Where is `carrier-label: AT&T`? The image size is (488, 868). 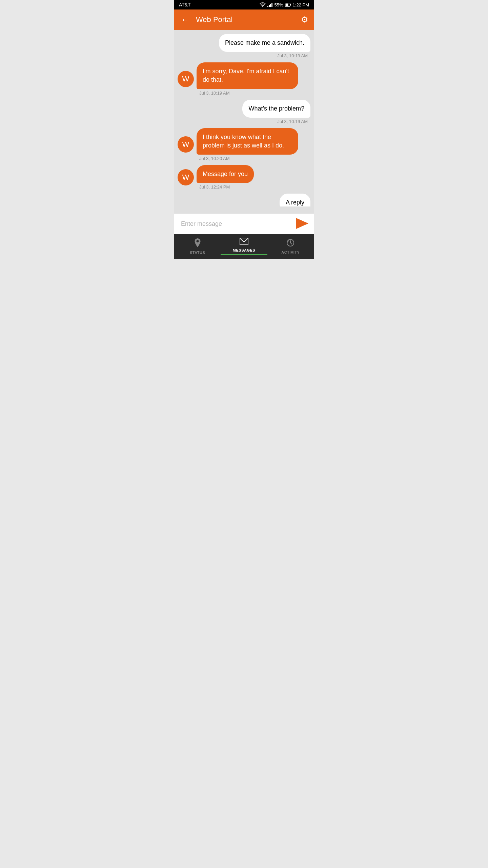 carrier-label: AT&T is located at coordinates (185, 5).